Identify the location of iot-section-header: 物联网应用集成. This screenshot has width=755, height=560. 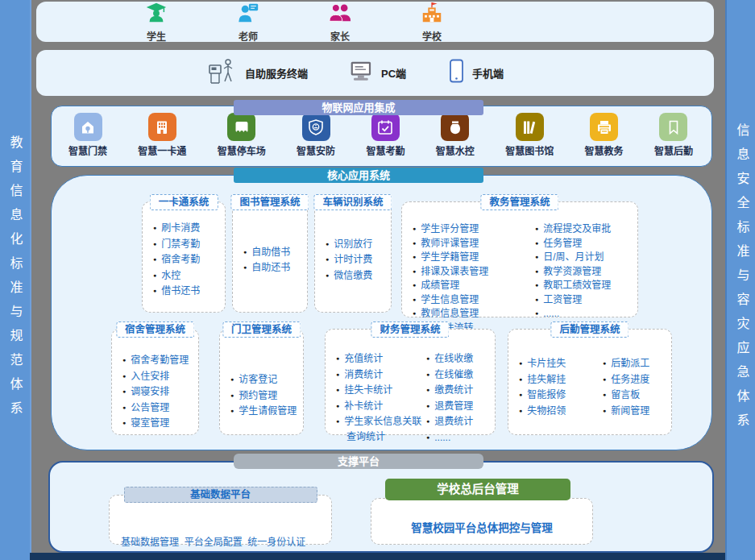
(359, 108).